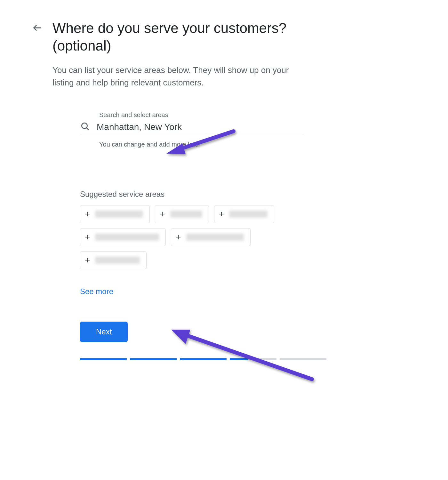 This screenshot has height=480, width=448. What do you see at coordinates (97, 292) in the screenshot?
I see `see-more-link: See more` at bounding box center [97, 292].